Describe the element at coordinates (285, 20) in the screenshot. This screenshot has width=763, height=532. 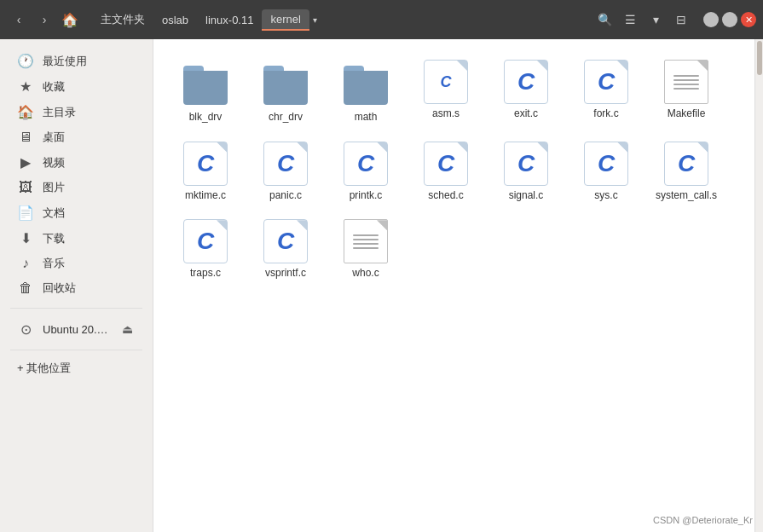
I see `breadcrumb-kernel: kernel` at that location.